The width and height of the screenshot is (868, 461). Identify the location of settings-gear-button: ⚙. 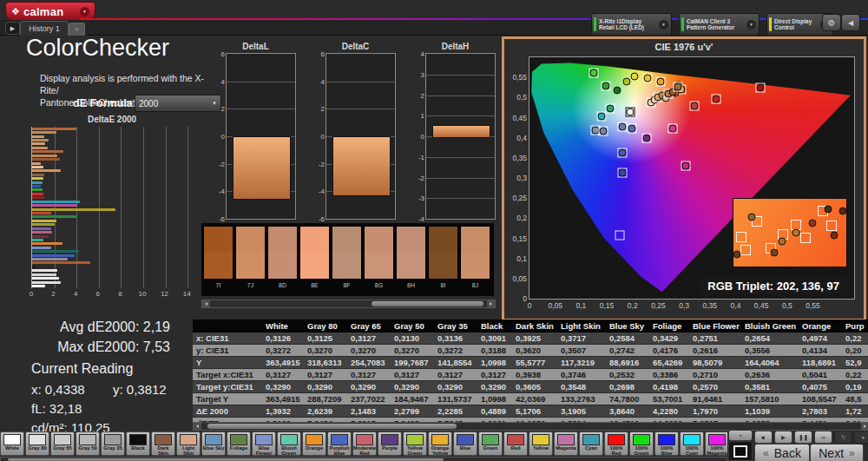
(832, 23).